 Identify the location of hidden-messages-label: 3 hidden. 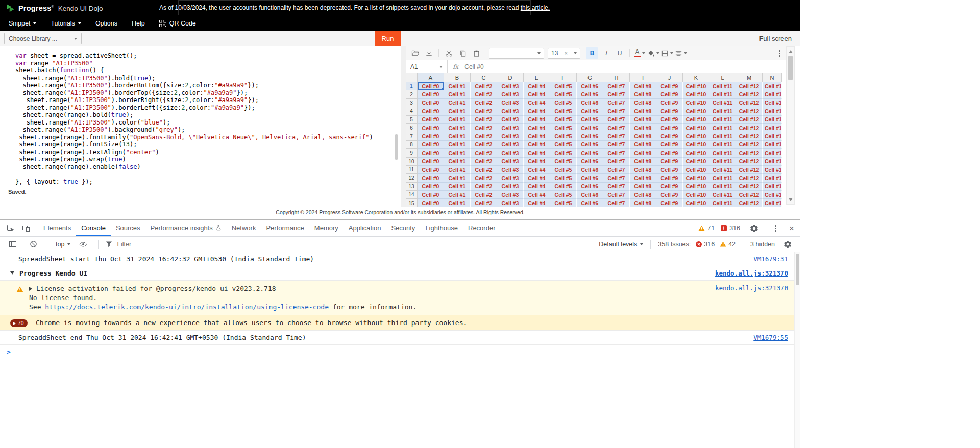
(763, 244).